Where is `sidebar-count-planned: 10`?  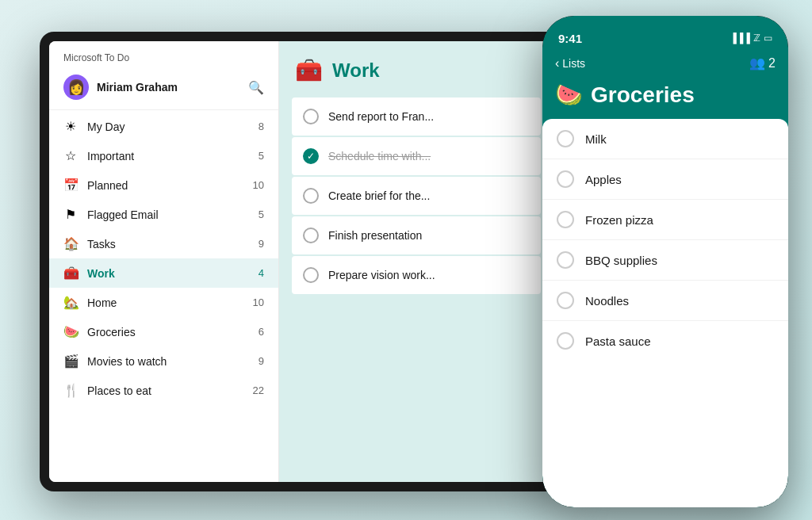
sidebar-count-planned: 10 is located at coordinates (259, 185).